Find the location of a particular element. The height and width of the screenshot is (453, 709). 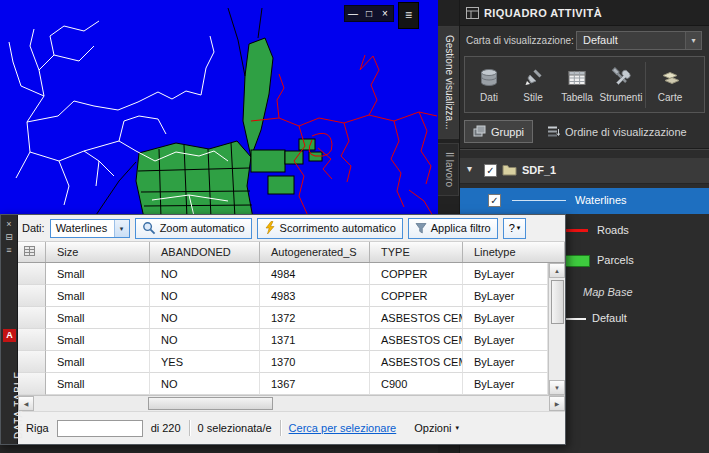

applica-filtro-button: Applica filtro is located at coordinates (453, 228).